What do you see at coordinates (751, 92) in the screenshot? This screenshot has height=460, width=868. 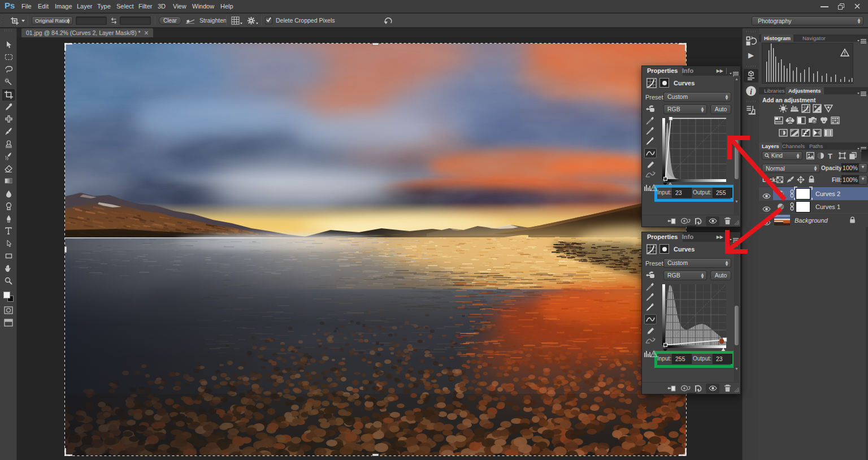 I see `svg-text: i` at bounding box center [751, 92].